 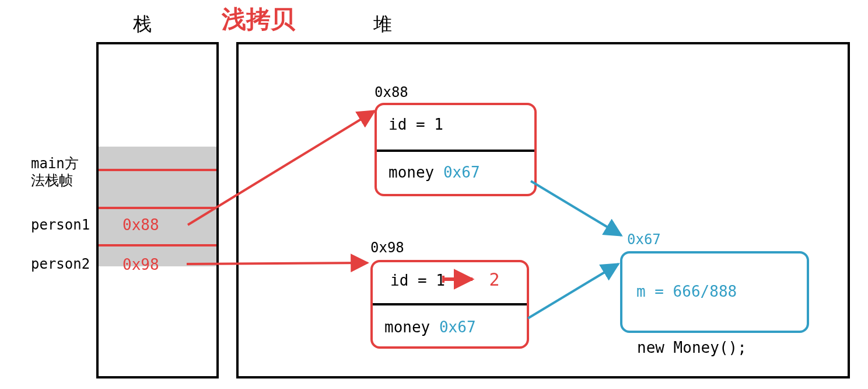 I want to click on obj2-divider, so click(x=450, y=304).